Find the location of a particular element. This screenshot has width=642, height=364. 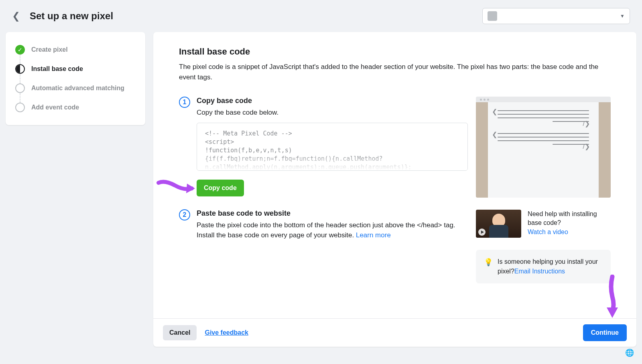

step-automatic-matching: Automatic advanced matching is located at coordinates (75, 93).